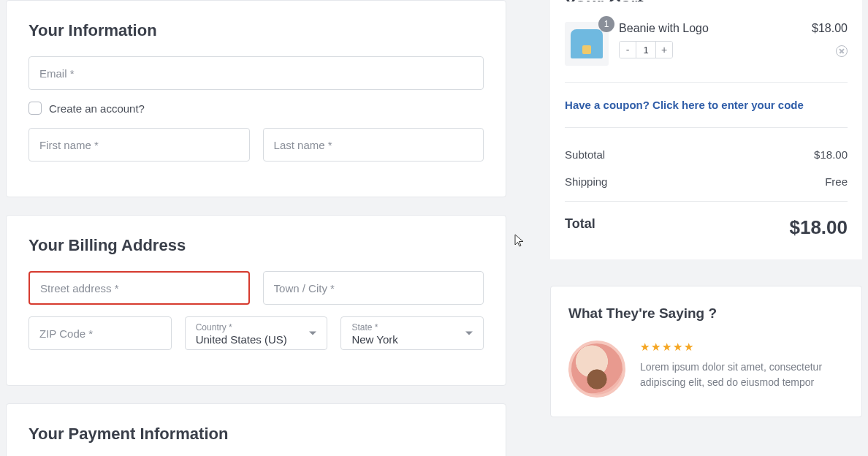  Describe the element at coordinates (830, 28) in the screenshot. I see `item-price: $18.00` at that location.